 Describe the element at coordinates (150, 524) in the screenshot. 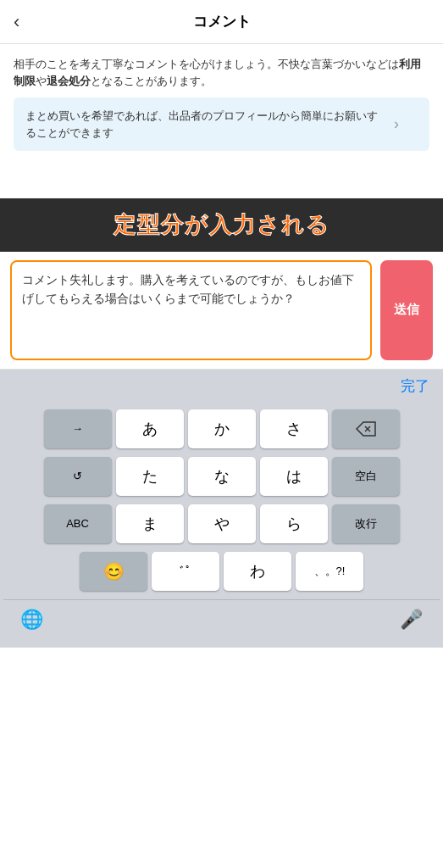

I see `key-ma: ま` at that location.